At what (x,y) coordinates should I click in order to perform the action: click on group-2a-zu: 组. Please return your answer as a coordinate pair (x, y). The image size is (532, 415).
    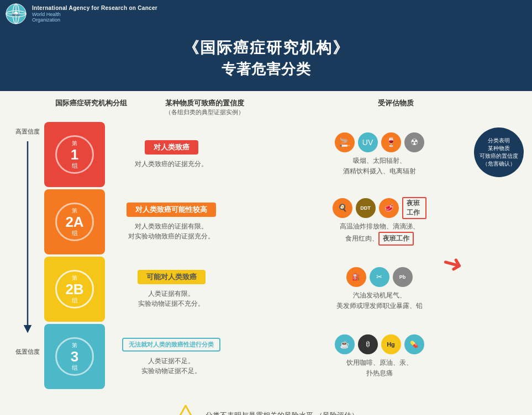
    Looking at the image, I should click on (75, 233).